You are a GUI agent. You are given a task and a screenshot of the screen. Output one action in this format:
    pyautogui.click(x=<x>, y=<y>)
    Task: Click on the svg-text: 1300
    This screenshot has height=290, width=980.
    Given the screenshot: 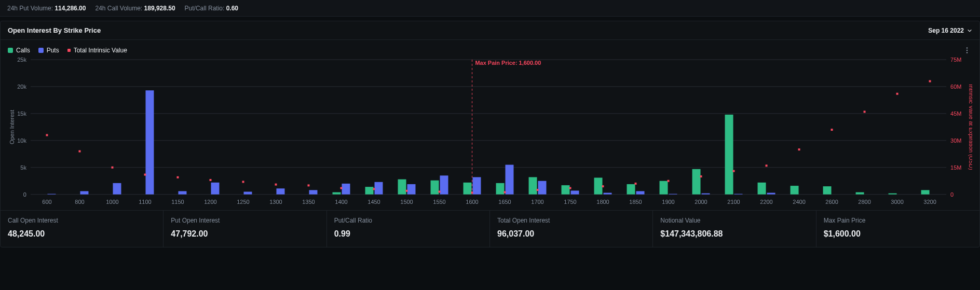 What is the action you would take?
    pyautogui.click(x=276, y=202)
    